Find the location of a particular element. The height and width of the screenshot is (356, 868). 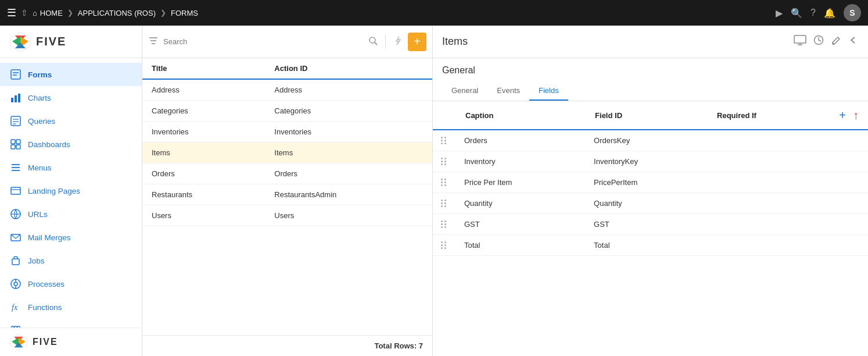

sidebar-label-dashboards: Dashboards is located at coordinates (49, 144).